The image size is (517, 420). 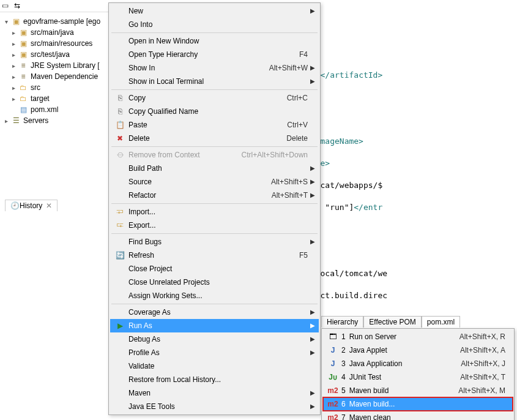 I want to click on submenu-shortcut: Alt+Shift+X, J, so click(x=483, y=364).